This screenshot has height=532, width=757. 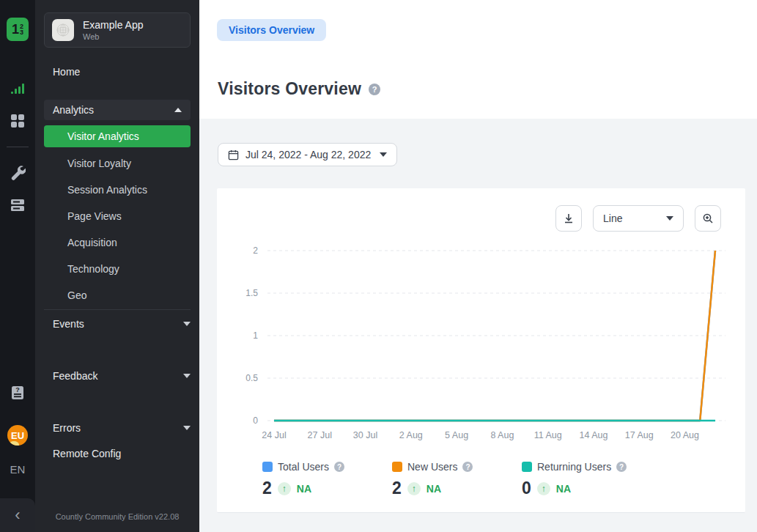 What do you see at coordinates (18, 29) in the screenshot?
I see `countly-logo-icon: 123` at bounding box center [18, 29].